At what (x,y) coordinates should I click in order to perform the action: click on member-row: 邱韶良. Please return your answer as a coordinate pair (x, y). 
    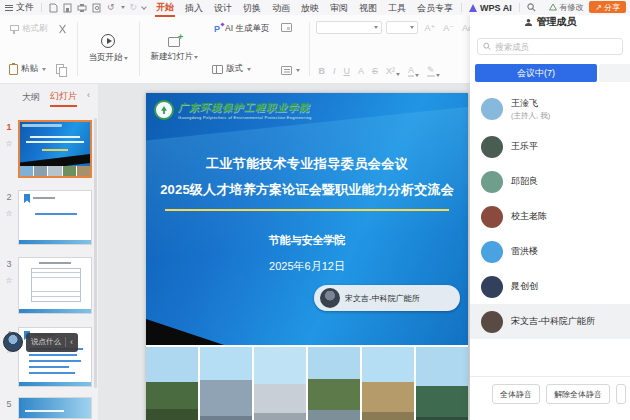
    Looking at the image, I should click on (550, 182).